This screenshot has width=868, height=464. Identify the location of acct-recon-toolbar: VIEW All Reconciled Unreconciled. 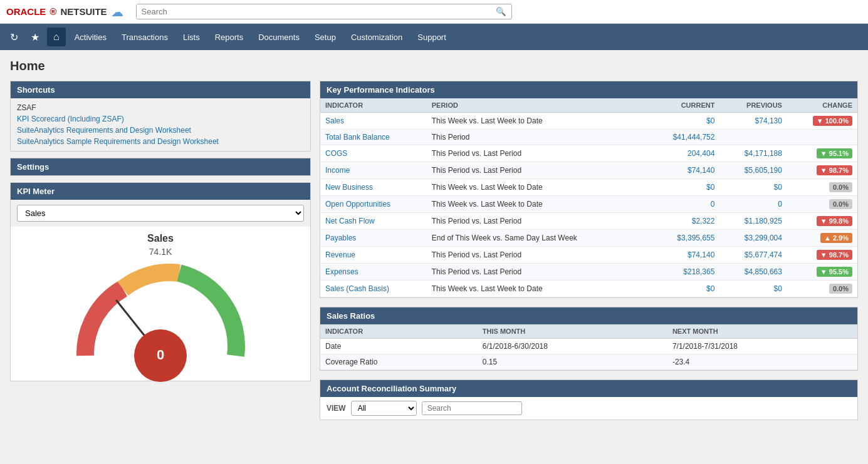
(589, 408).